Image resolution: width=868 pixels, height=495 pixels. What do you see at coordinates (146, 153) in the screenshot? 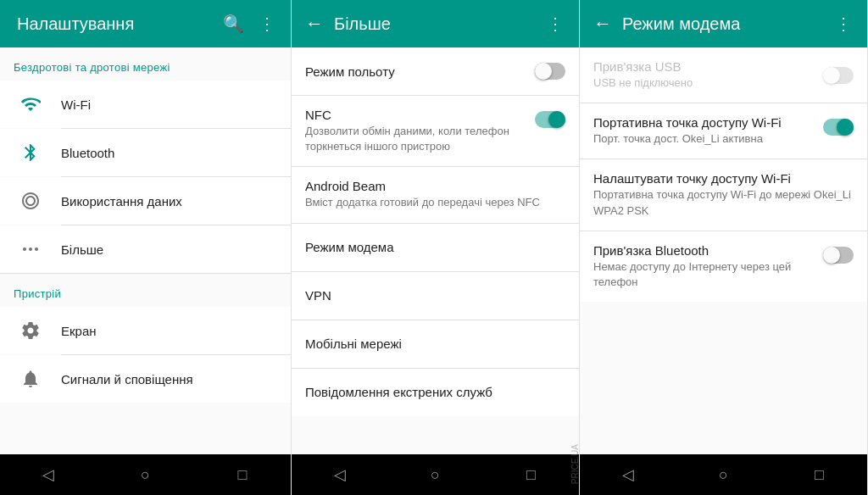
I see `sidebar-item-bluetooth: Bluetooth` at bounding box center [146, 153].